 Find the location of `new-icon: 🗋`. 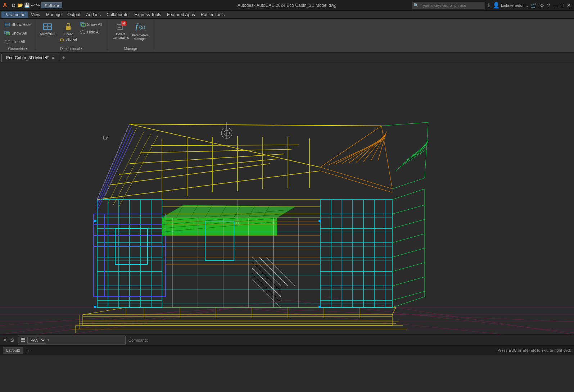

new-icon: 🗋 is located at coordinates (14, 5).